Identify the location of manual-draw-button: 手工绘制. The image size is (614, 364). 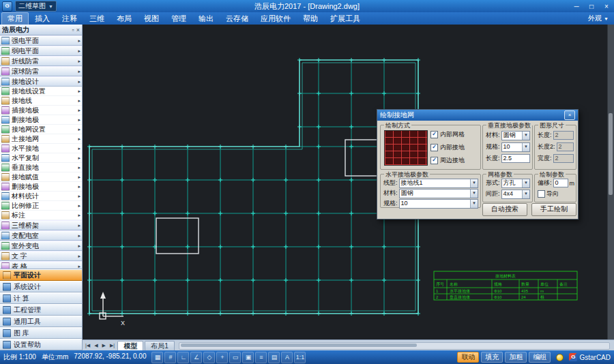
(554, 210).